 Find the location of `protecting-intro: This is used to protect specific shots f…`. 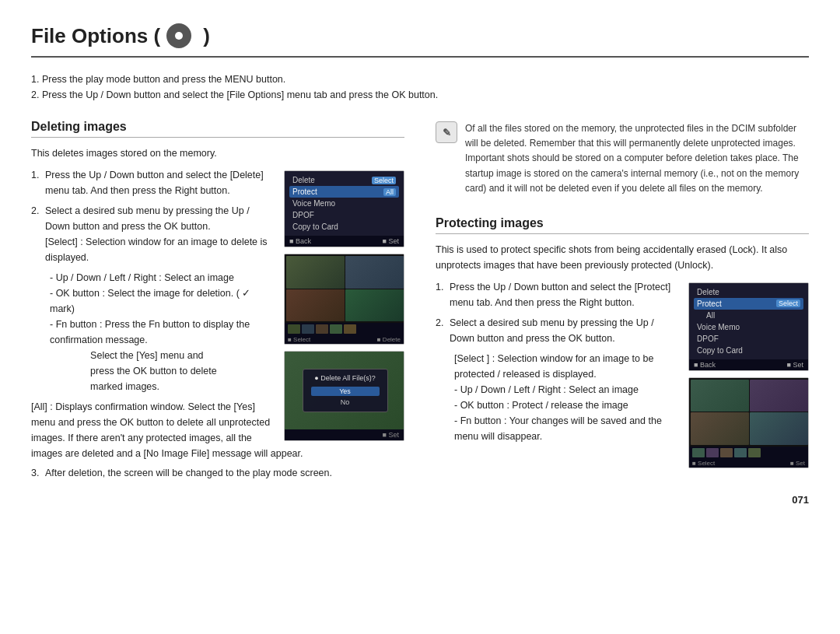

protecting-intro: This is used to protect specific shots f… is located at coordinates (622, 257).